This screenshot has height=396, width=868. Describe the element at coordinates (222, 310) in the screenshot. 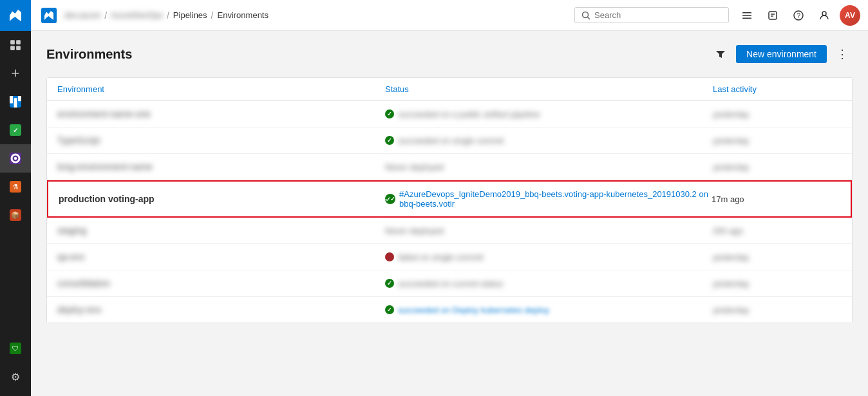

I see `env-name: deploy-env` at that location.